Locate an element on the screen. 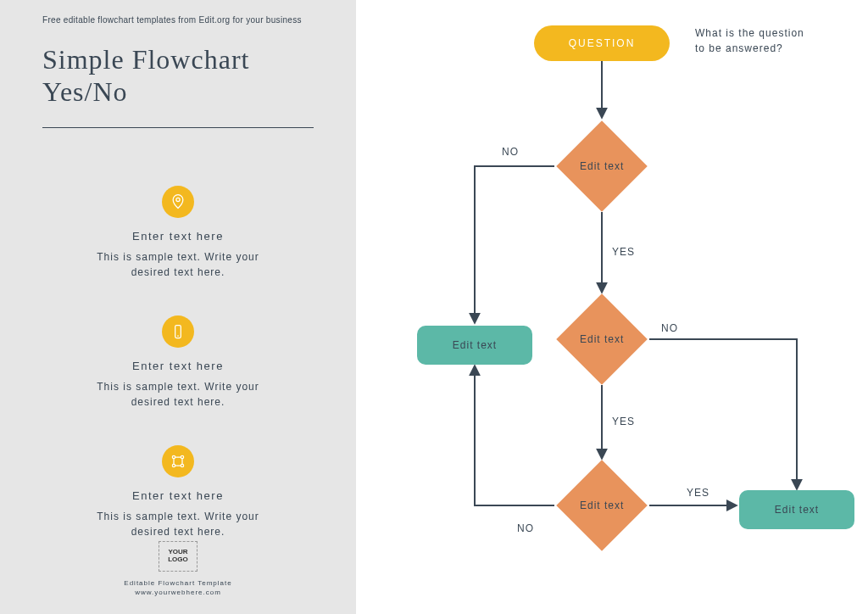 This screenshot has width=868, height=614. footer-text: Editable Flowchart Template www.yourwebh… is located at coordinates (178, 588).